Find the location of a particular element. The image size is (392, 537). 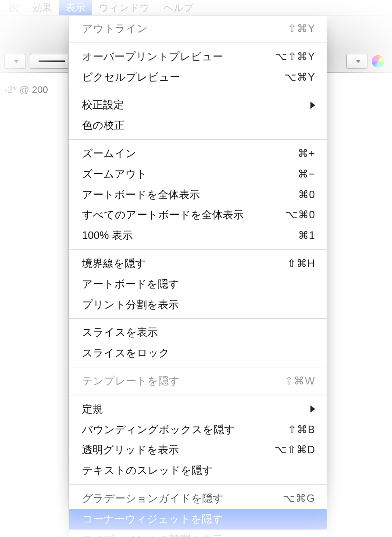

menu-item-proof-colors: 色の校正 is located at coordinates (198, 125).